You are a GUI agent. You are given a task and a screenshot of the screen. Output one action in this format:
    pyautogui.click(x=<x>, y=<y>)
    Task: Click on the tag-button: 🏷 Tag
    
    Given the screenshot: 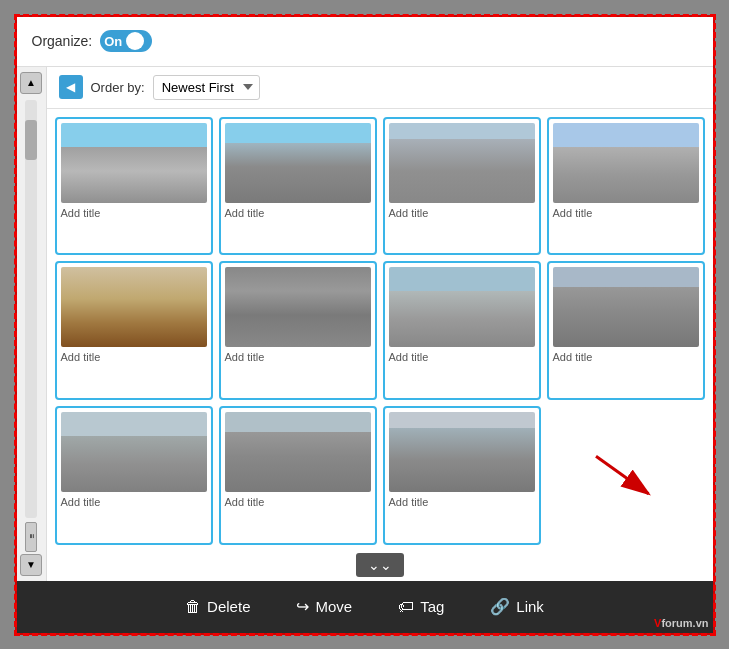 What is the action you would take?
    pyautogui.click(x=421, y=607)
    